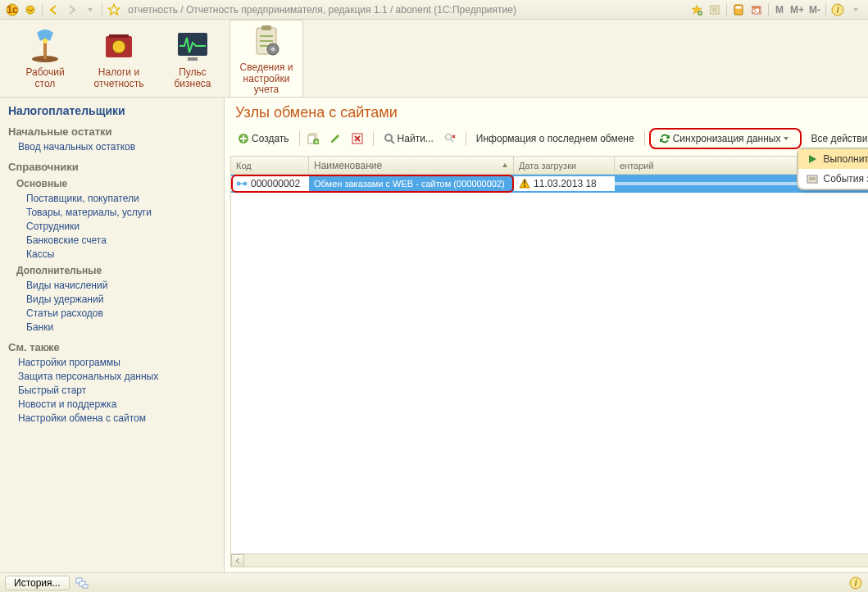  What do you see at coordinates (856, 583) in the screenshot?
I see `status-info-icon: i` at bounding box center [856, 583].